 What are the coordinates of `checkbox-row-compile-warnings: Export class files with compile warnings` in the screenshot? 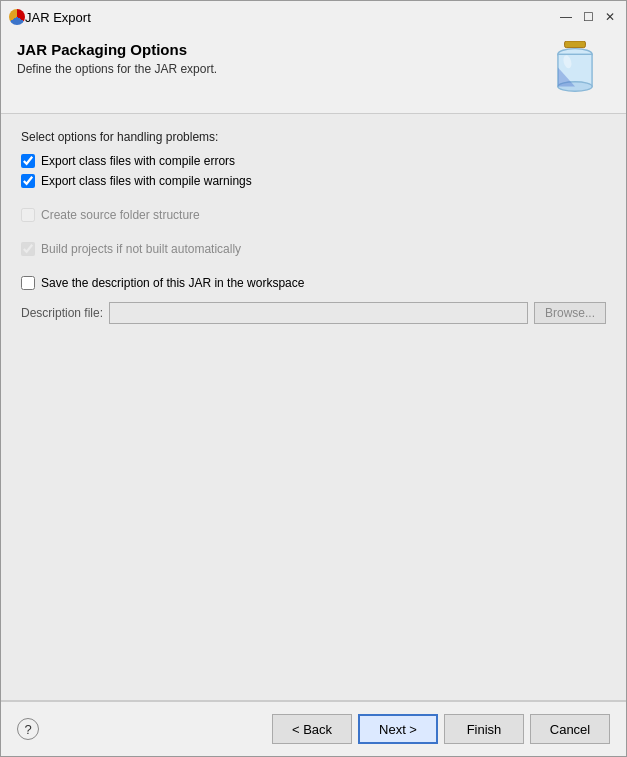 It's located at (314, 181).